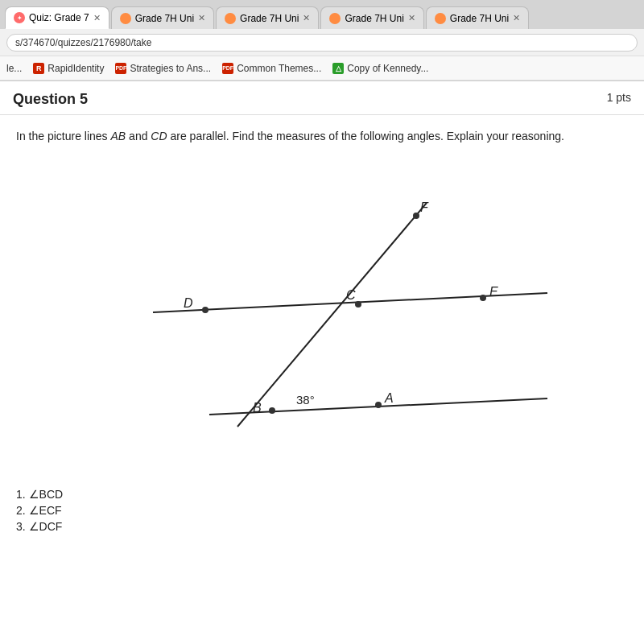 The height and width of the screenshot is (644, 644). What do you see at coordinates (14, 68) in the screenshot?
I see `bookmark-le-label: le...` at bounding box center [14, 68].